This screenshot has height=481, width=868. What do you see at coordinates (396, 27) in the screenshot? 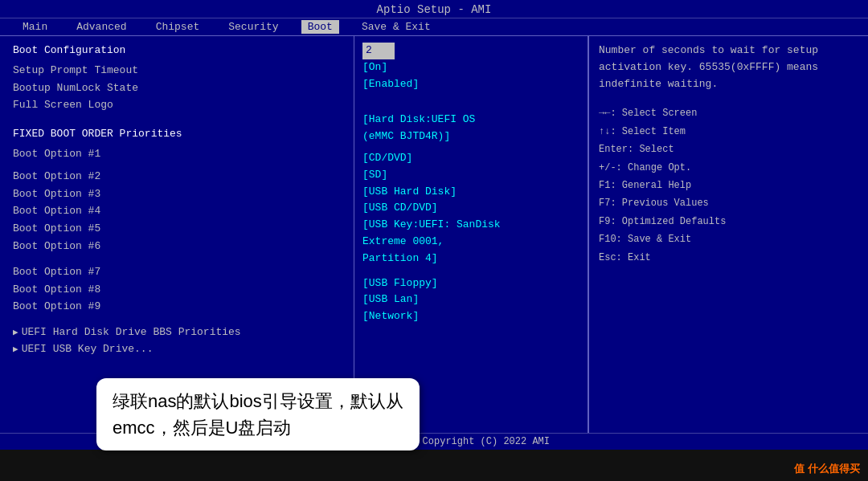
I see `menu-save-exit: Save & Exit` at bounding box center [396, 27].